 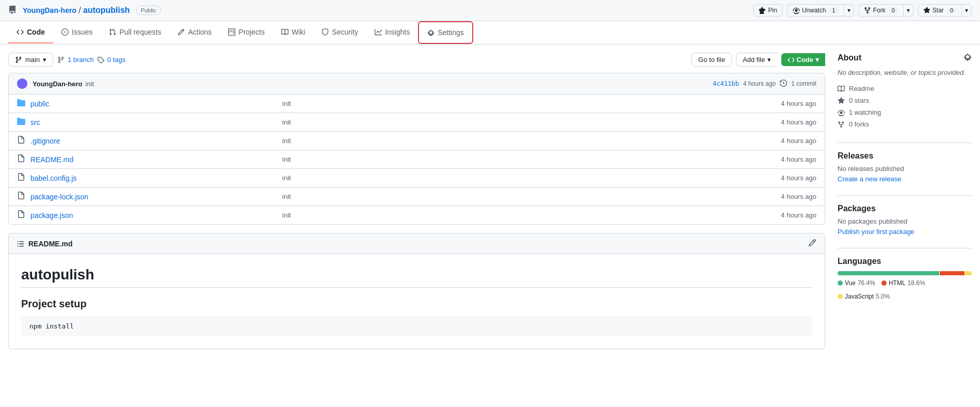 What do you see at coordinates (804, 84) in the screenshot?
I see `commit-count: 1 commit` at bounding box center [804, 84].